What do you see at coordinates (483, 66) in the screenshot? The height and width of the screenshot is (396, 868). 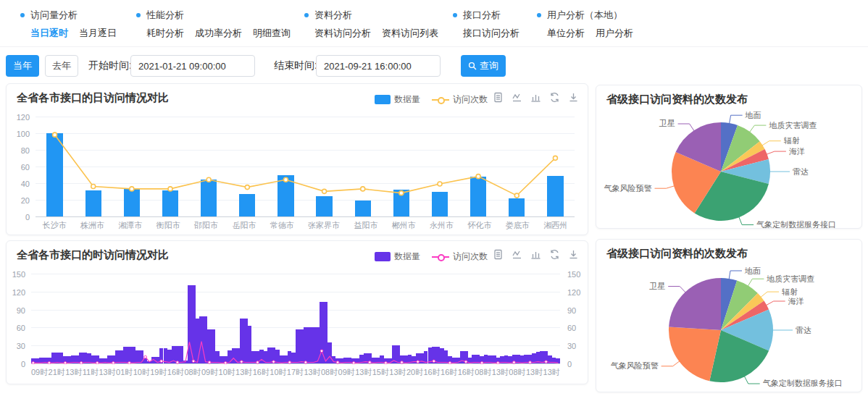 I see `search-button: 查询` at bounding box center [483, 66].